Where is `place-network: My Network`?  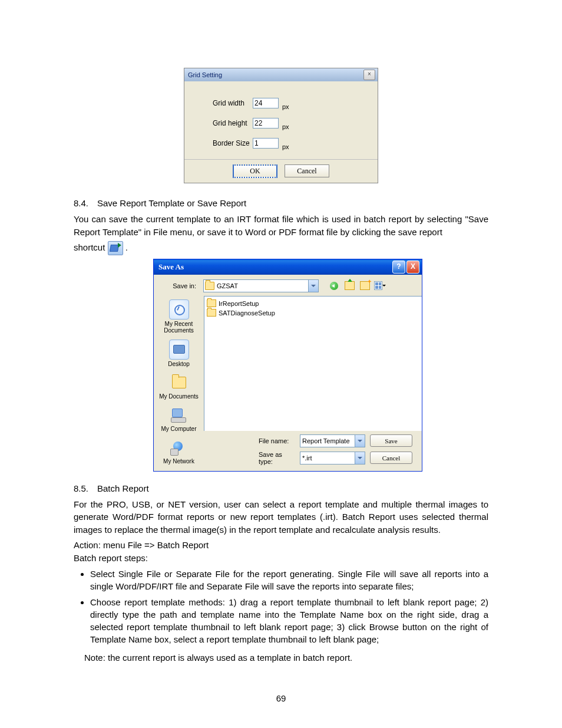
place-network: My Network is located at coordinates (179, 452).